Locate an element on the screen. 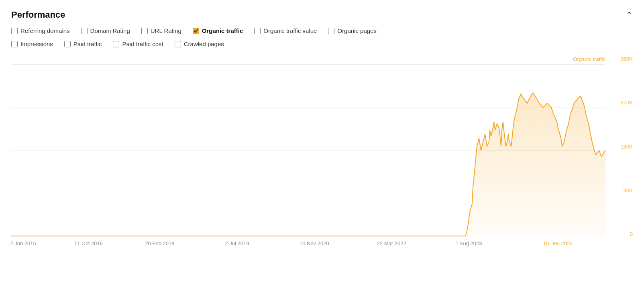 Image resolution: width=644 pixels, height=297 pixels. checkbox-referring-domains is located at coordinates (14, 31).